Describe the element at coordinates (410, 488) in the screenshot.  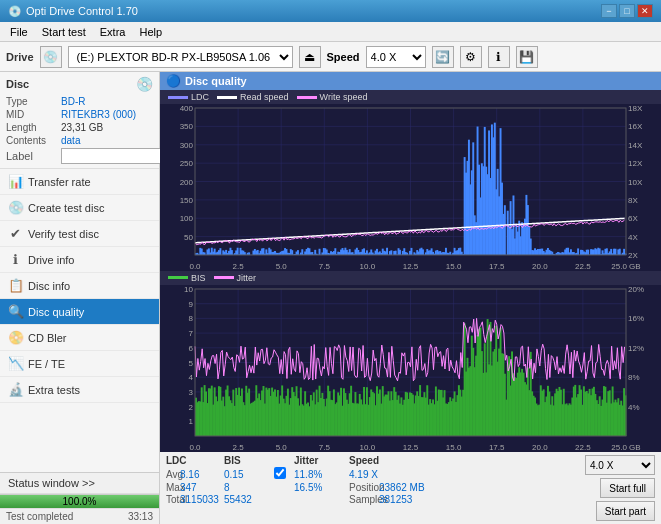
I see `stats-bar: LDC BIS Jitter Speed Avg 8.16 0.15 11.8%…` at that location.